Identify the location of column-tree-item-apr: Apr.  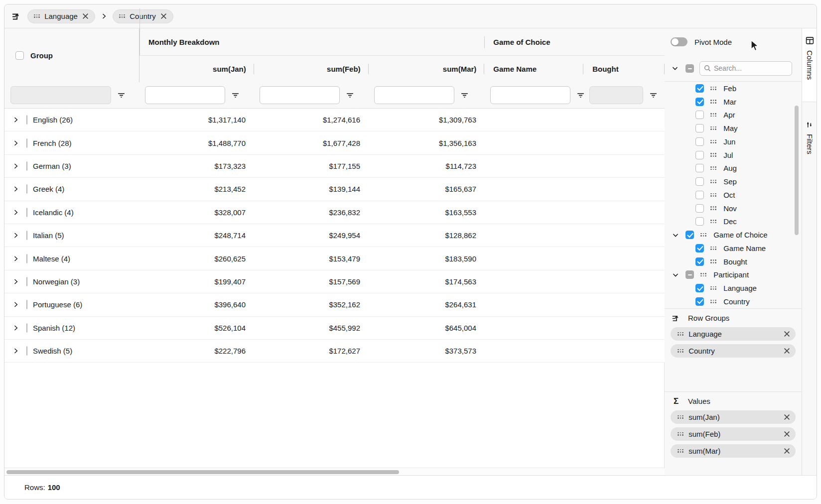
(733, 116).